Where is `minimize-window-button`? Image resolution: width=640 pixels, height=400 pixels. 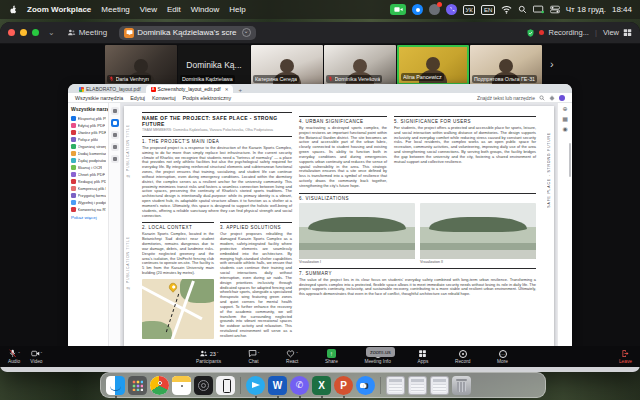 minimize-window-button is located at coordinates (24, 32).